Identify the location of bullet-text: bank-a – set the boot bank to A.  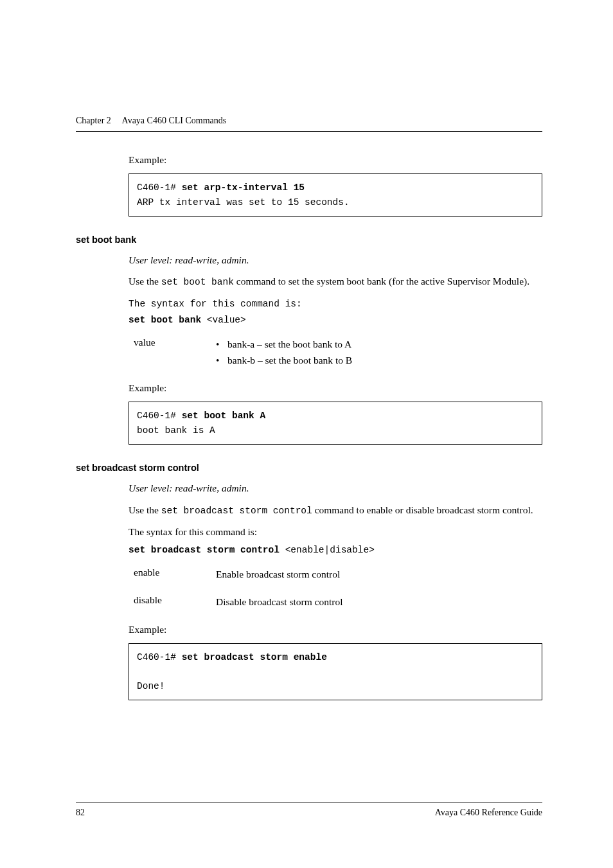
(289, 344).